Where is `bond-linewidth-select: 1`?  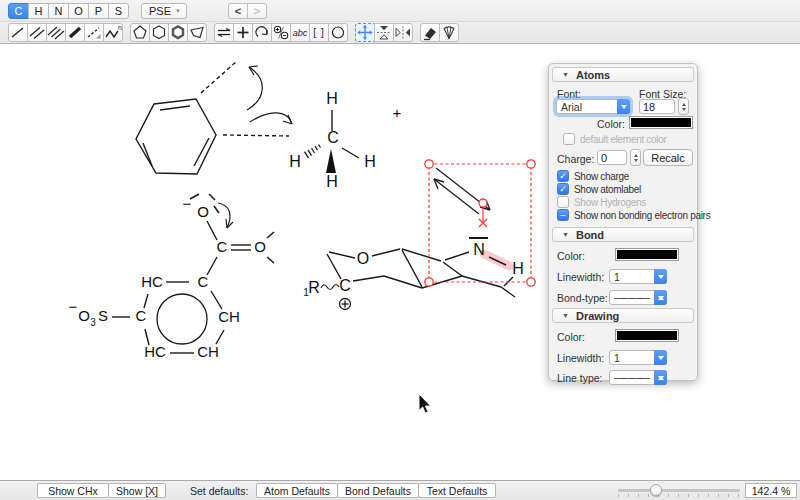
bond-linewidth-select: 1 is located at coordinates (638, 276).